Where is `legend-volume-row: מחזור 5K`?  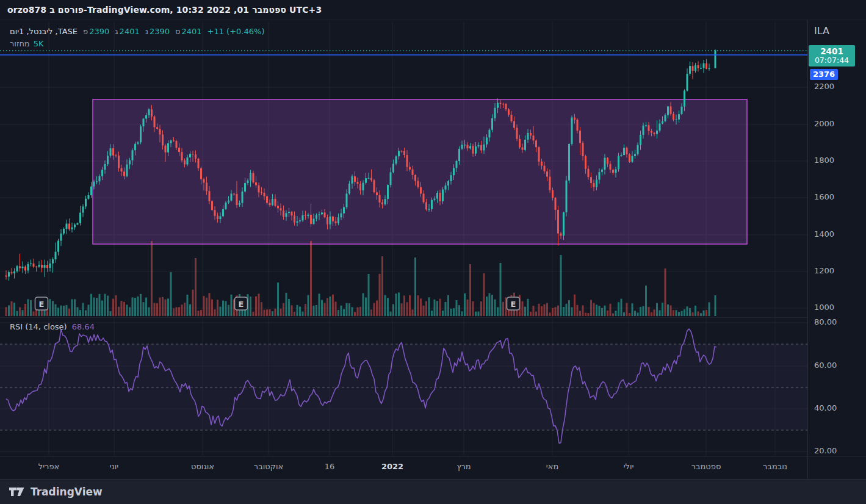
legend-volume-row: מחזור 5K is located at coordinates (27, 44).